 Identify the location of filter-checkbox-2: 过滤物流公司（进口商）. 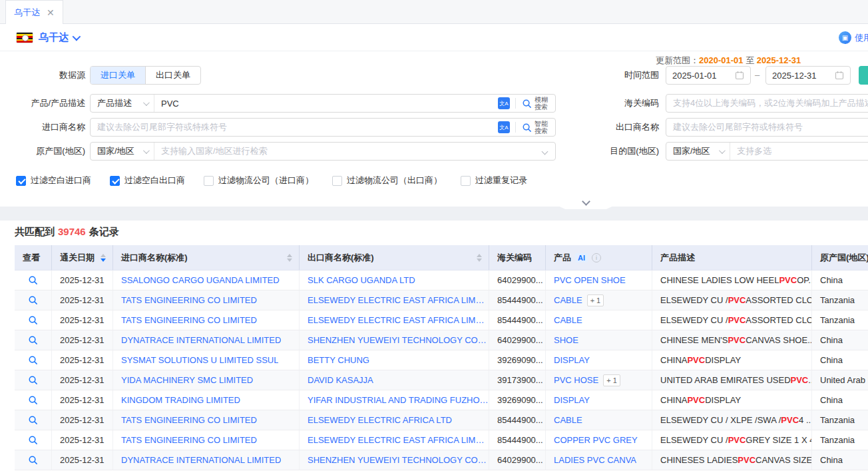
(258, 181).